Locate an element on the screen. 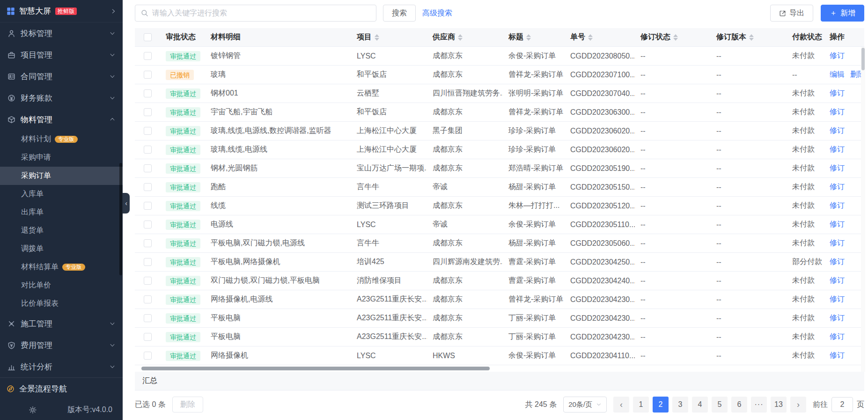 The image size is (868, 420). page-button: 2 is located at coordinates (661, 405).